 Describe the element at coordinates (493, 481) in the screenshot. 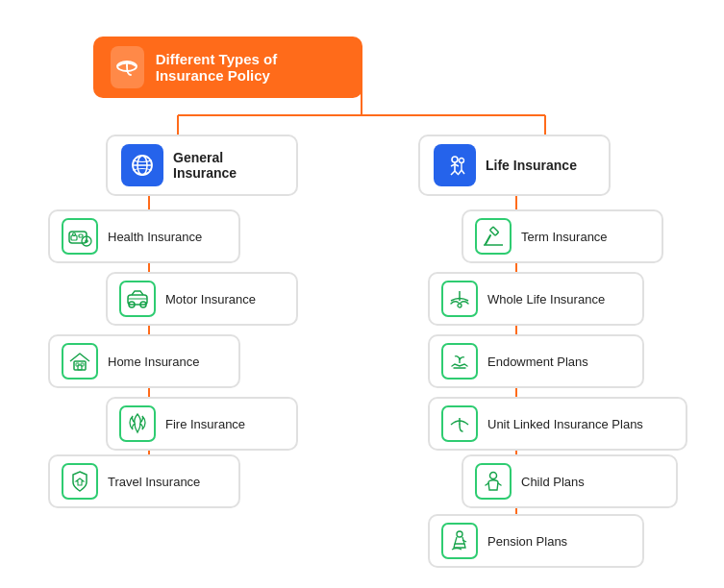

I see `sub-icon-child` at that location.